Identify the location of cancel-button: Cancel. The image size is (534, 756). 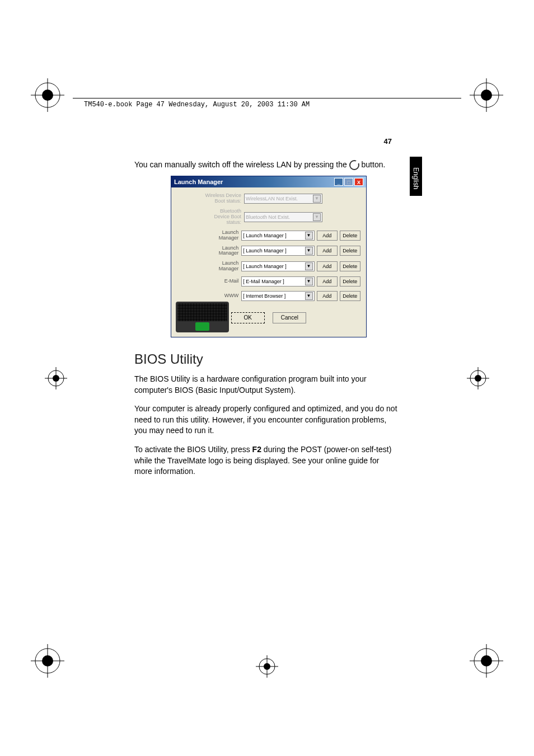
(289, 318).